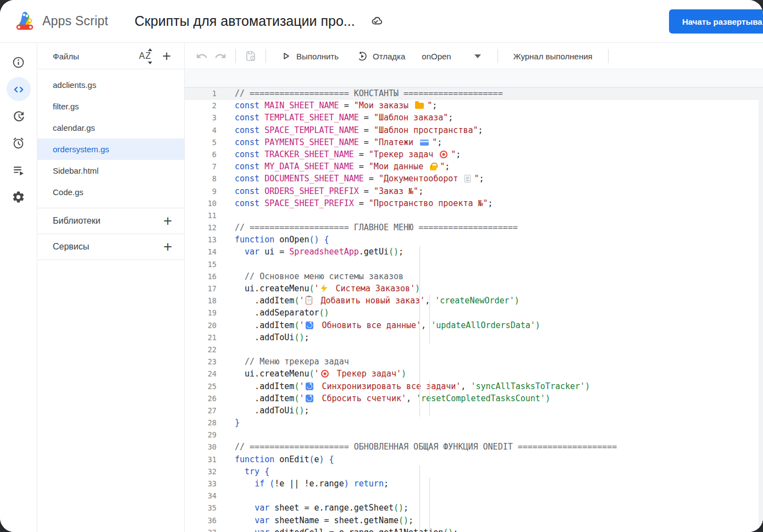  What do you see at coordinates (168, 221) in the screenshot?
I see `add-library-icon: +` at bounding box center [168, 221].